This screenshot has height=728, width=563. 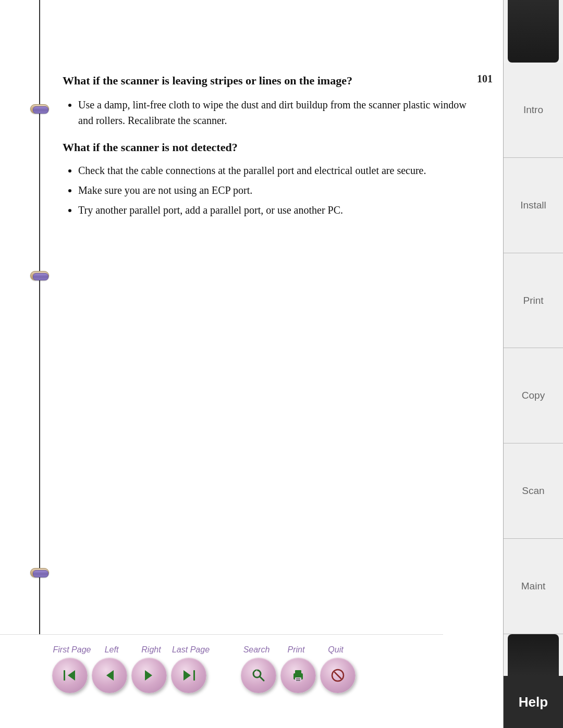 What do you see at coordinates (204, 675) in the screenshot?
I see `nav-buttons-row` at bounding box center [204, 675].